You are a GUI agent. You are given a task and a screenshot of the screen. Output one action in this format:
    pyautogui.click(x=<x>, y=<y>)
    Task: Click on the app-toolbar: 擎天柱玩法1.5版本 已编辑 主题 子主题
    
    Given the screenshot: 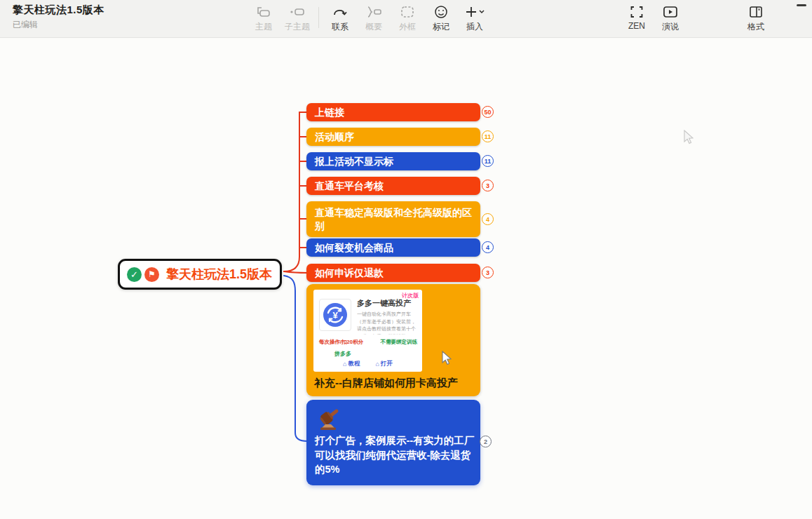 What is the action you would take?
    pyautogui.click(x=406, y=19)
    